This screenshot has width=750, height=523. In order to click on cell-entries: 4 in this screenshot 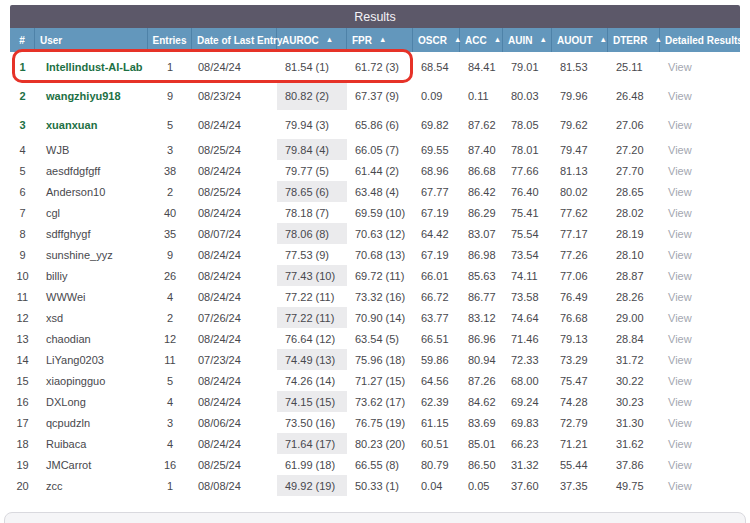, I will do `click(170, 296)`.